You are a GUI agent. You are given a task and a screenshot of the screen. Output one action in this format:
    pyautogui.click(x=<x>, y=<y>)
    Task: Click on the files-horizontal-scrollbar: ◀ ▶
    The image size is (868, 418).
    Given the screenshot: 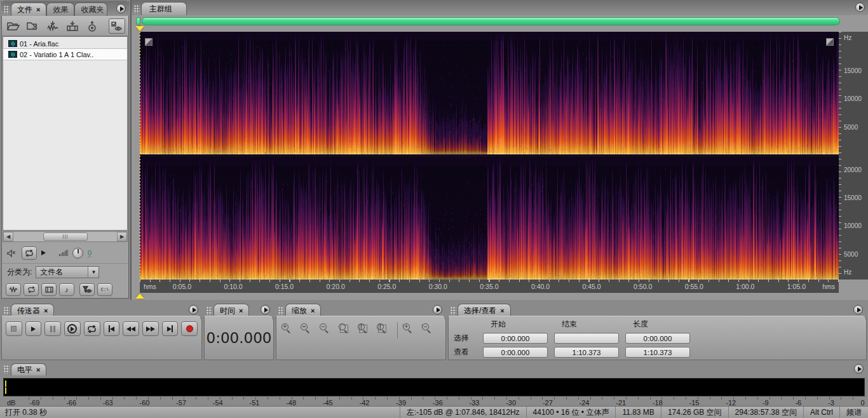 What is the action you would take?
    pyautogui.click(x=65, y=236)
    